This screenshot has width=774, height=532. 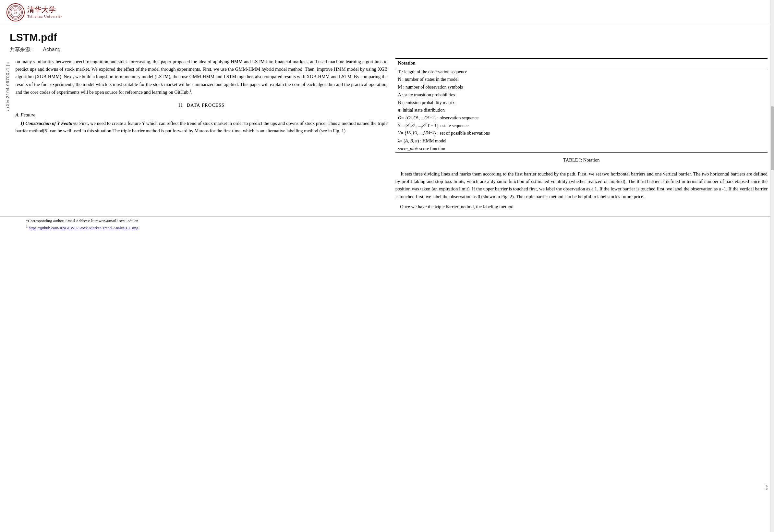 What do you see at coordinates (581, 207) in the screenshot?
I see `right-paragraph-2: Once we have the triple barrier method, …` at bounding box center [581, 207].